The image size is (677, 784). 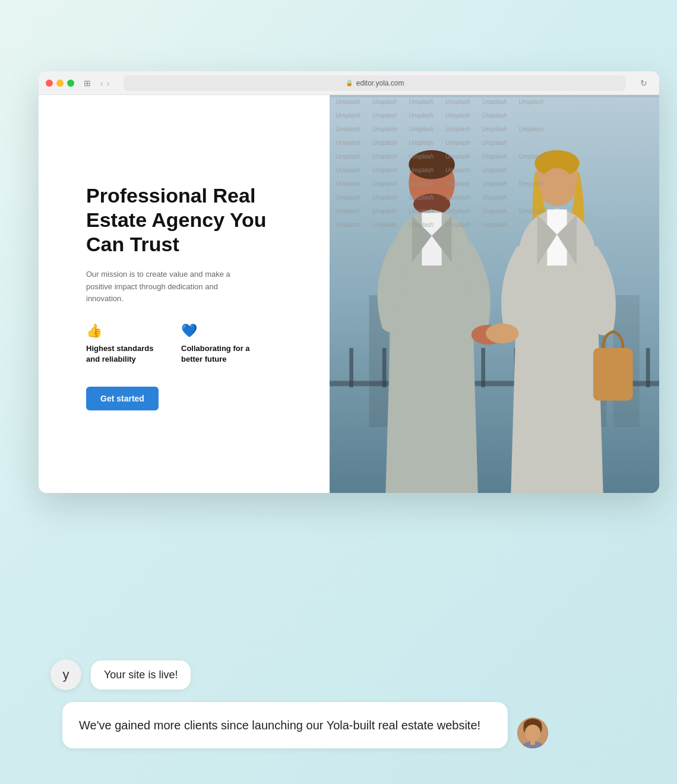 What do you see at coordinates (217, 354) in the screenshot?
I see `feature-label-collaborating: Collaborating for a better future` at bounding box center [217, 354].